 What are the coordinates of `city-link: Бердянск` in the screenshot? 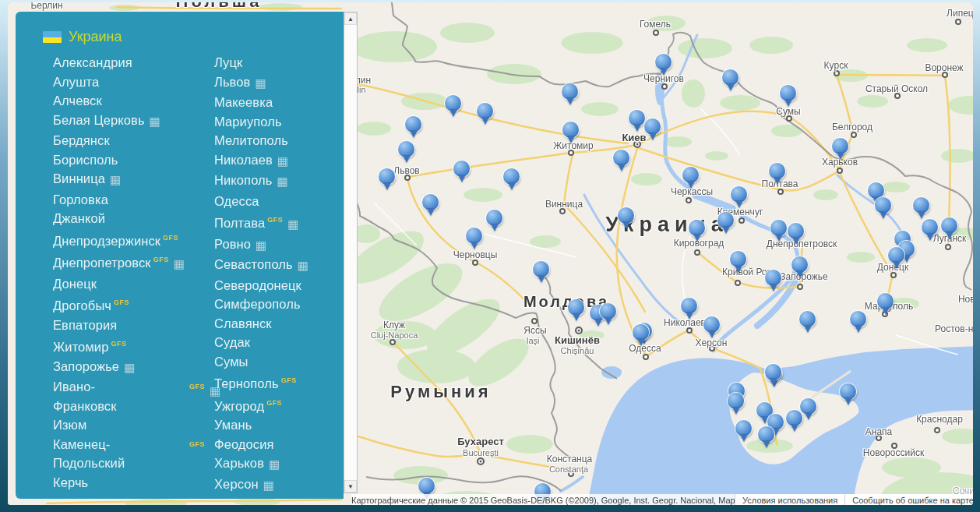 It's located at (81, 140).